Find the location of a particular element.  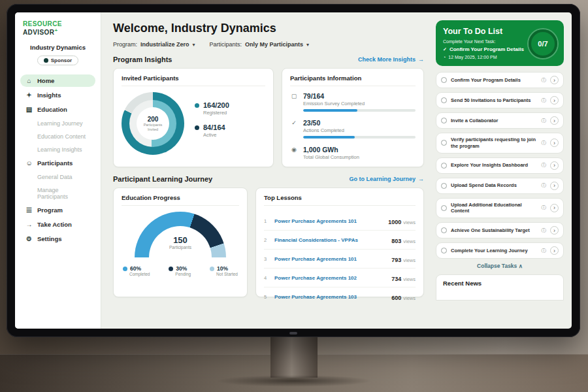

lesson-views-value: 793 is located at coordinates (396, 260).